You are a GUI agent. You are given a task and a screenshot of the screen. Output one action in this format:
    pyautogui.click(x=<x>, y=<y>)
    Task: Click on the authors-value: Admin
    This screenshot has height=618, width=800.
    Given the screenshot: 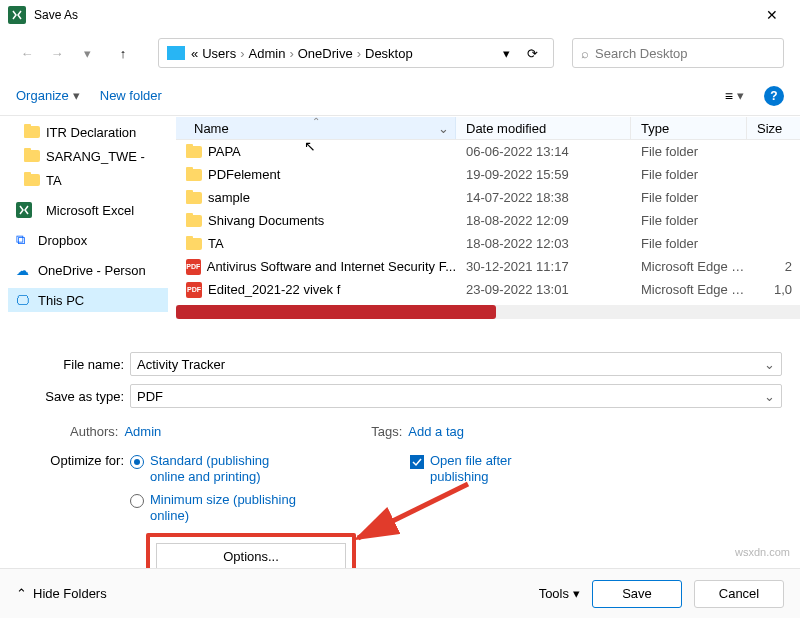 What is the action you would take?
    pyautogui.click(x=142, y=432)
    